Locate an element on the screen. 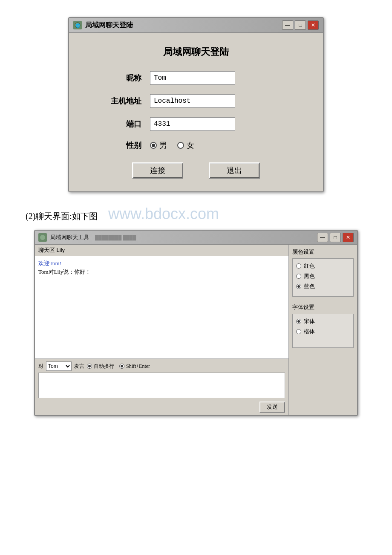 The image size is (392, 555). target-select: Tom is located at coordinates (59, 366).